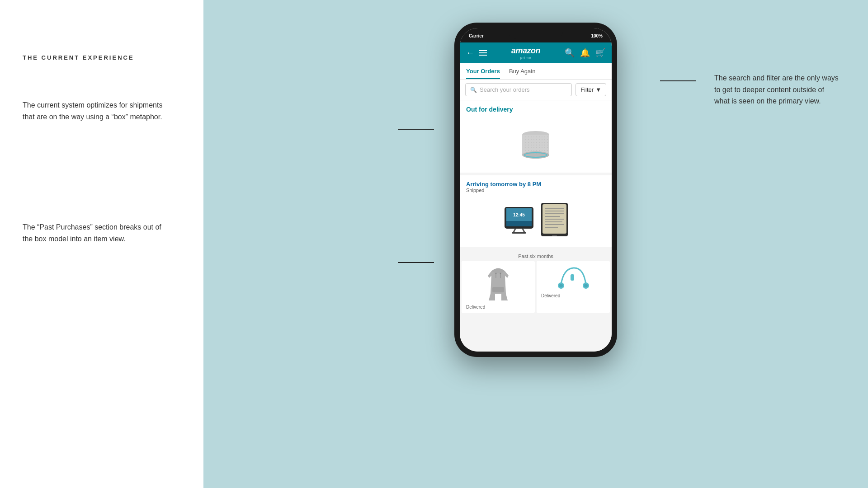 Image resolution: width=868 pixels, height=488 pixels. Describe the element at coordinates (519, 89) in the screenshot. I see `search-input-wrap: 🔍 Search your orders` at that location.